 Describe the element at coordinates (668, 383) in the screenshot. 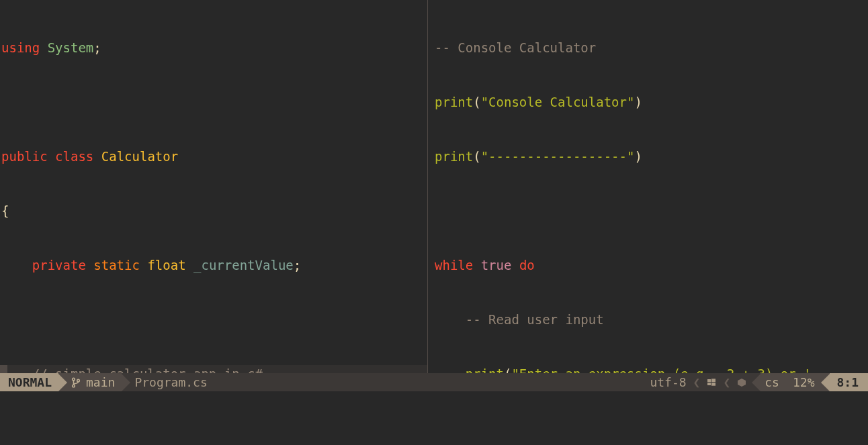

I see `file-encoding: utf-8` at that location.